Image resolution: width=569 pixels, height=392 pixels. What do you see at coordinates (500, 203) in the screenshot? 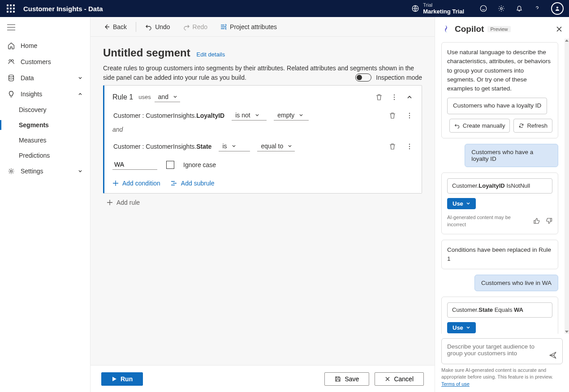
I see `copilot-response-card: Customer.LoyaltyID IsNotNull Use AI-gene…` at bounding box center [500, 203].